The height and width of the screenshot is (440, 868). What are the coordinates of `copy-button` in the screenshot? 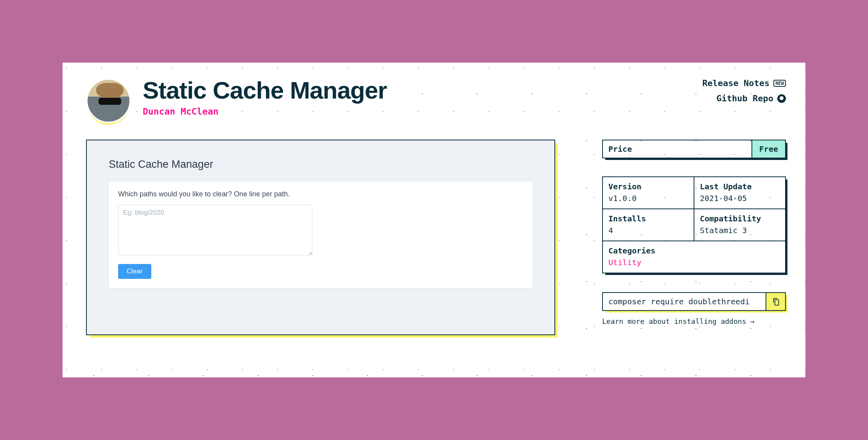 It's located at (775, 302).